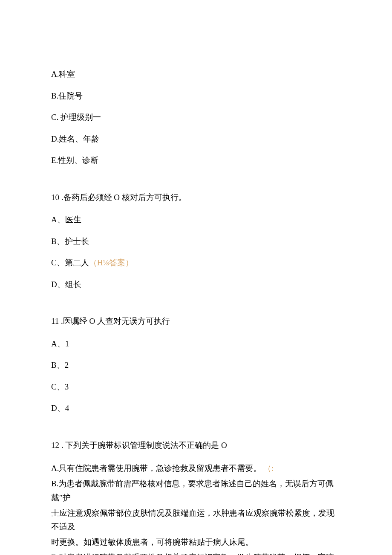 This screenshot has width=392, height=555. Describe the element at coordinates (70, 263) in the screenshot. I see `q10-option-c-text: C、第二人` at that location.